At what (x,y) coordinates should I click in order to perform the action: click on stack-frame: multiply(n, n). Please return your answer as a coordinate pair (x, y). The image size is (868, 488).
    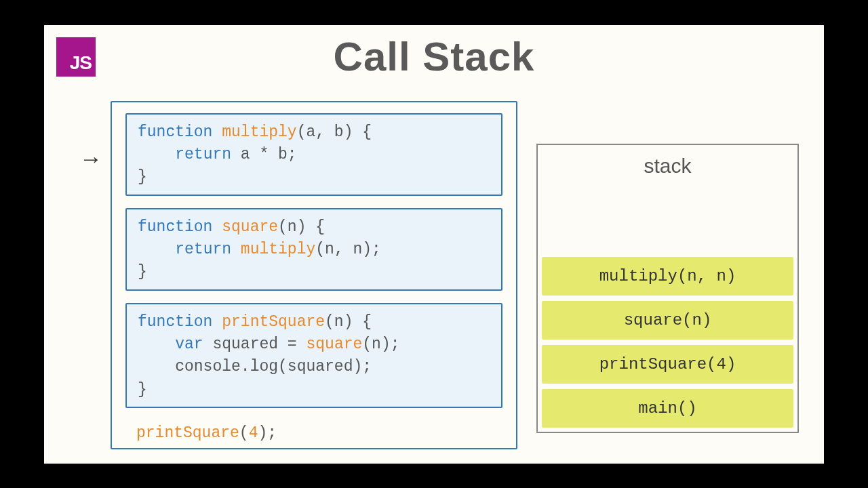
    Looking at the image, I should click on (667, 277).